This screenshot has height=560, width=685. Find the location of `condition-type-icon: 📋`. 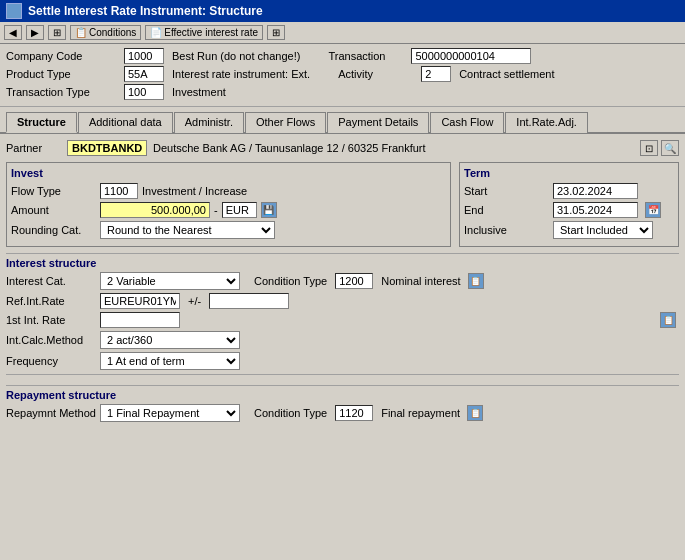

condition-type-icon: 📋 is located at coordinates (476, 281).